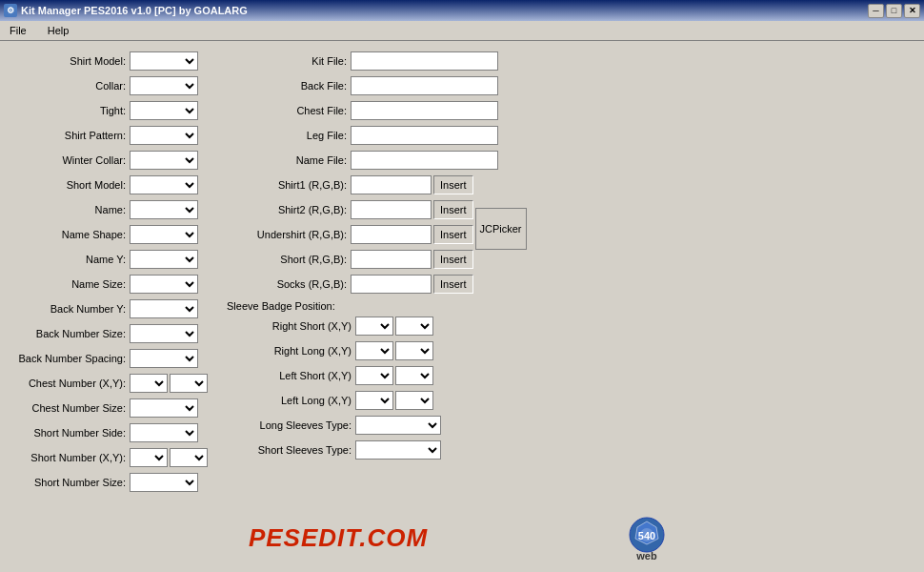 The width and height of the screenshot is (924, 572). I want to click on shirt-model-combo, so click(164, 61).